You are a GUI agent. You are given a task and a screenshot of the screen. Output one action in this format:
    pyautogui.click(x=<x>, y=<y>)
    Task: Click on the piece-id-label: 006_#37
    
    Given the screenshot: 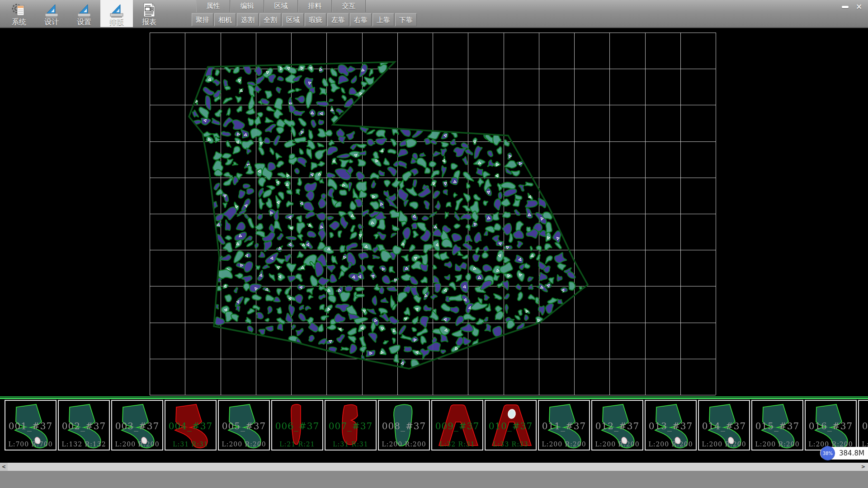 What is the action you would take?
    pyautogui.click(x=297, y=426)
    